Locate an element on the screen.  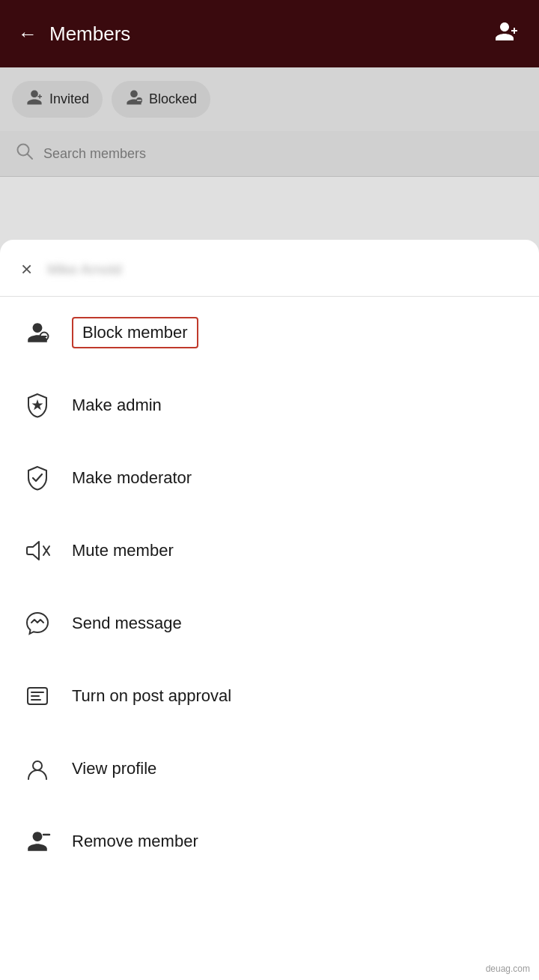
send-message-label: Send message is located at coordinates (127, 623).